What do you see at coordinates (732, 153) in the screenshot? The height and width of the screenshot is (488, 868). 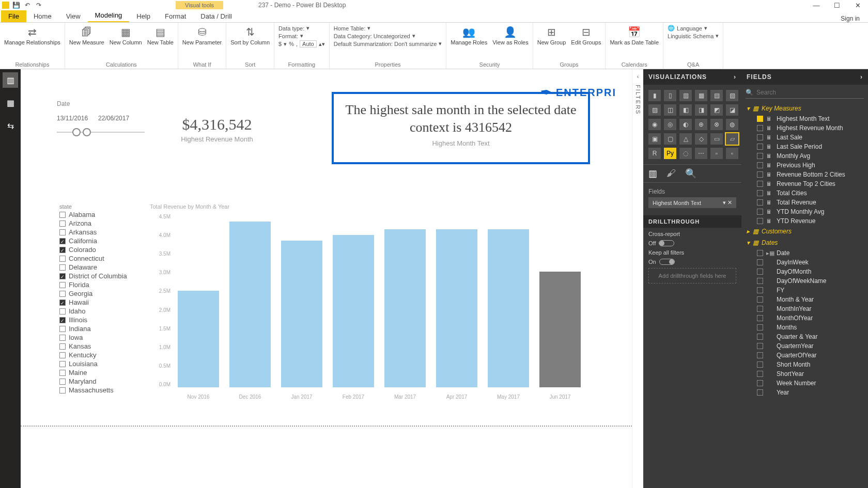 I see `viz-type-icon: ▫` at bounding box center [732, 153].